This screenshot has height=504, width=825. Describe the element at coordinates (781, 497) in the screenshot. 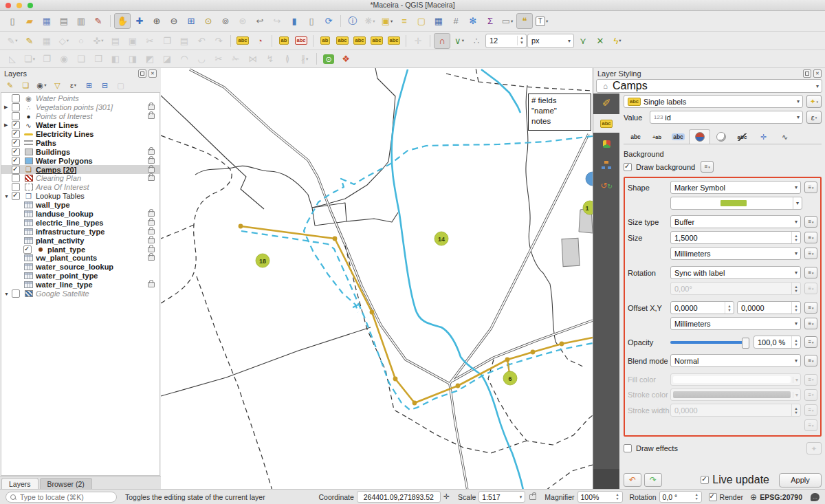

I see `crs-status-button: EPSG:20790` at that location.